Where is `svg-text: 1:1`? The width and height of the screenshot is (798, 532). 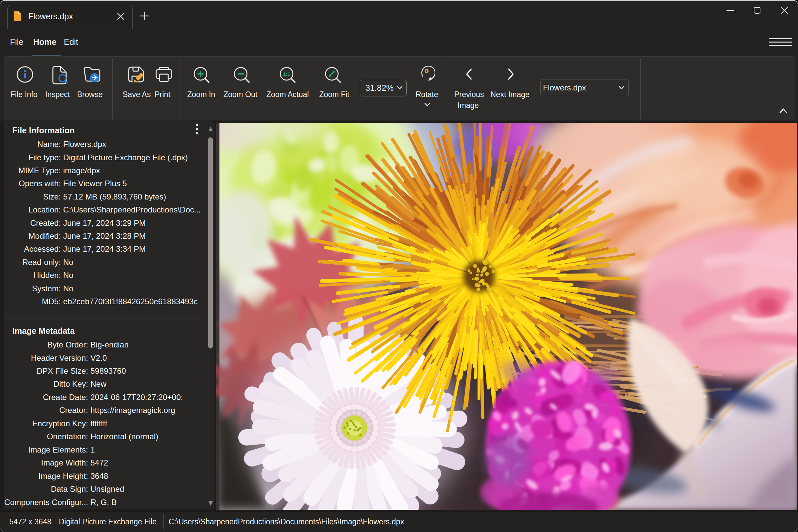 svg-text: 1:1 is located at coordinates (287, 74).